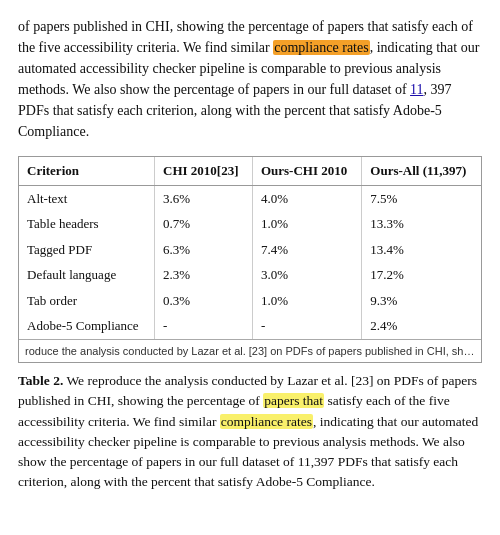  I want to click on table-cell: 7.5%, so click(422, 198).